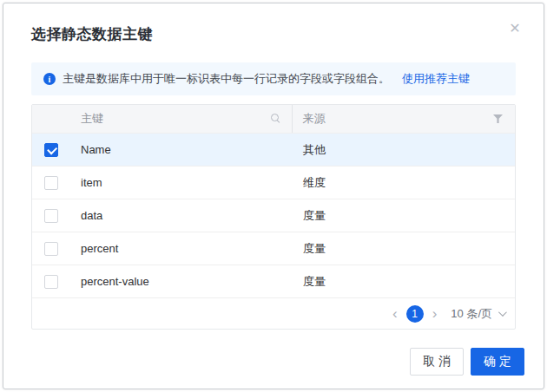  I want to click on table-row: percent-value 度量, so click(274, 281).